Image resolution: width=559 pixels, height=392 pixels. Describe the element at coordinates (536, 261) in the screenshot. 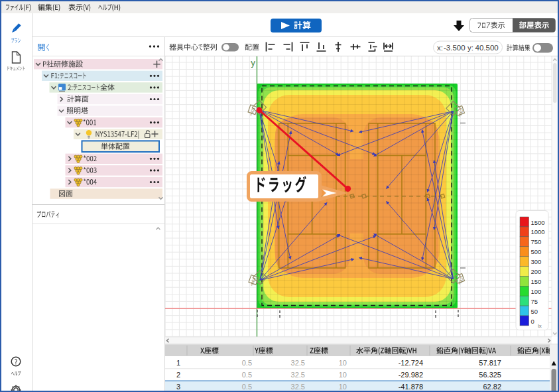

I see `svg-text: 300` at that location.